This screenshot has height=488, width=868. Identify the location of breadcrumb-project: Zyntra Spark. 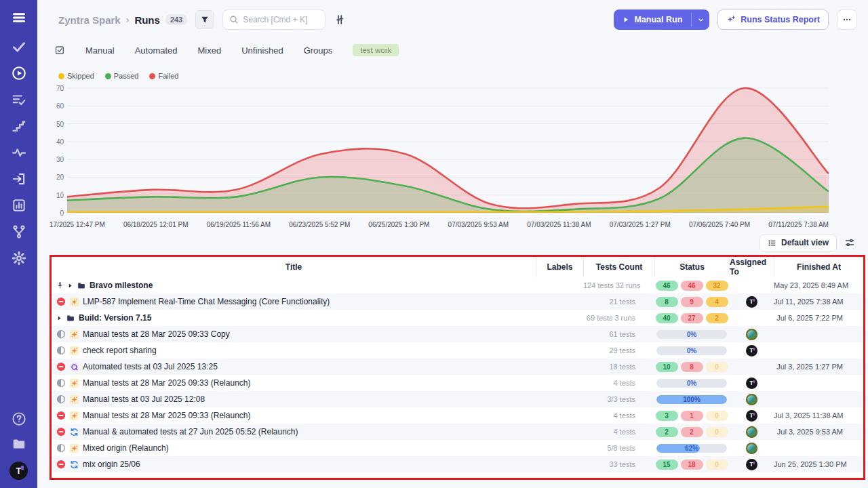
(90, 20).